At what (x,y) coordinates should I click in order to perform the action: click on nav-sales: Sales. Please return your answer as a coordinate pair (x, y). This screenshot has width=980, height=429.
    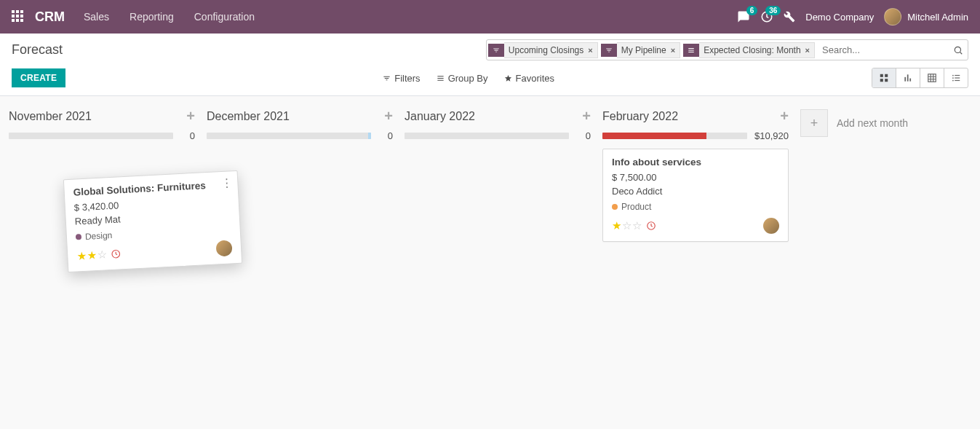
    Looking at the image, I should click on (96, 17).